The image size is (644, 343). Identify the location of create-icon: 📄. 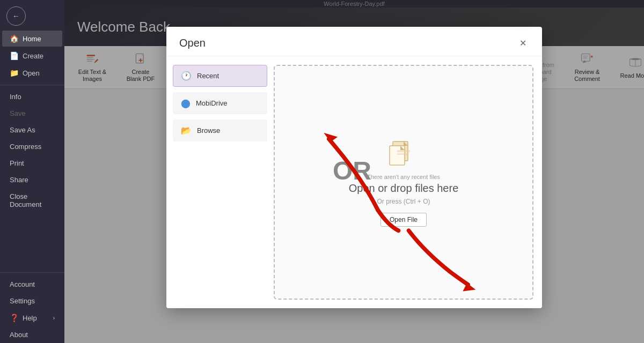
(14, 56).